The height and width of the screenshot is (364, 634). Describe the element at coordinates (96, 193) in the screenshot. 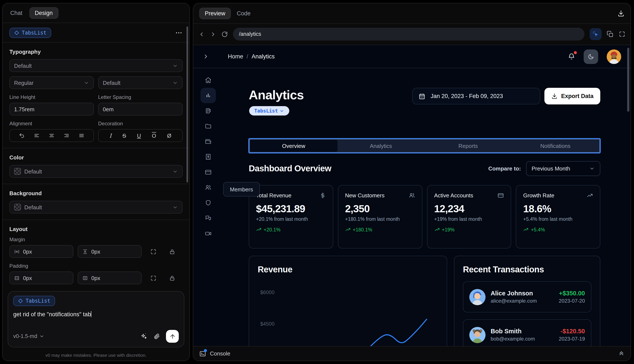

I see `background-section-label: Background` at that location.